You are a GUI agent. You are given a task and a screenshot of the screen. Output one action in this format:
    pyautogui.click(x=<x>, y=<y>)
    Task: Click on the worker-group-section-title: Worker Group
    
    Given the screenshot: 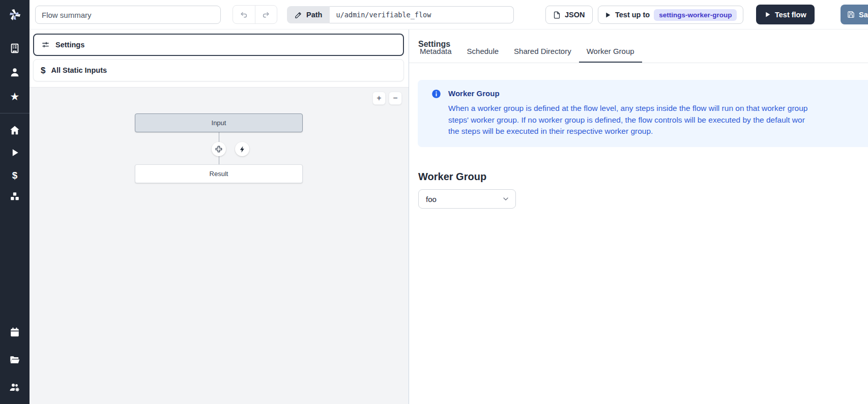 What is the action you would take?
    pyautogui.click(x=452, y=177)
    